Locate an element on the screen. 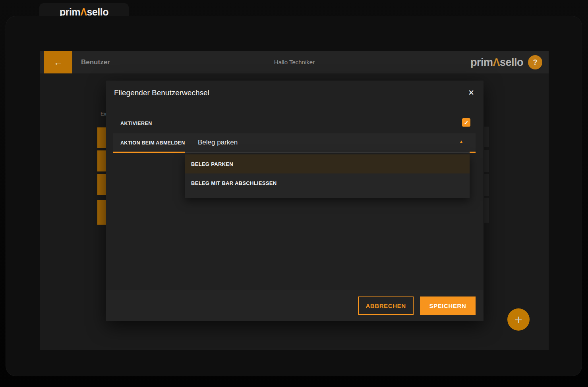 The image size is (588, 387). page-title: Benutzer is located at coordinates (95, 62).